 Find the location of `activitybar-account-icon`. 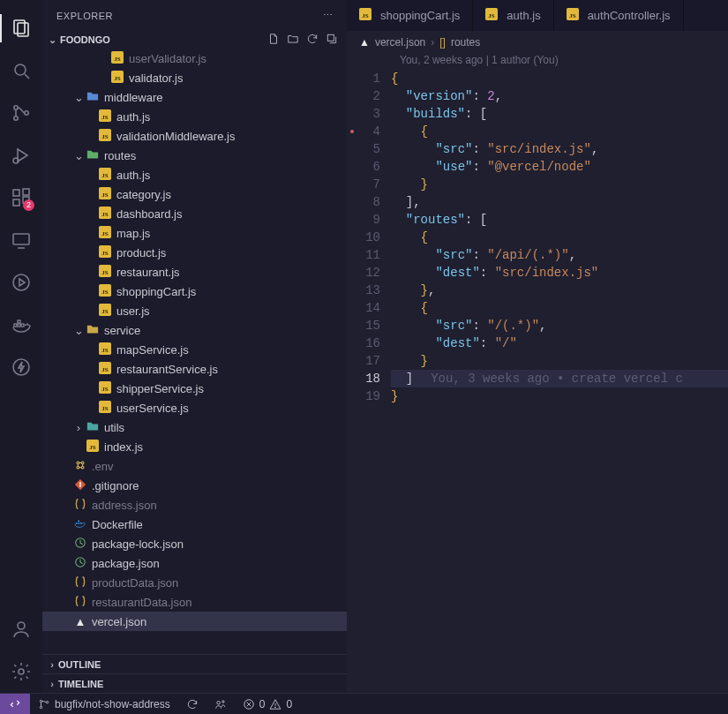

activitybar-account-icon is located at coordinates (21, 629).